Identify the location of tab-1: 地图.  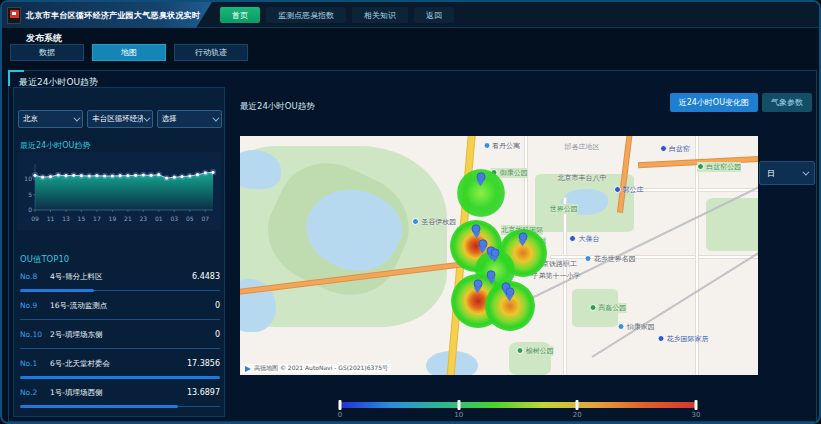
(129, 52).